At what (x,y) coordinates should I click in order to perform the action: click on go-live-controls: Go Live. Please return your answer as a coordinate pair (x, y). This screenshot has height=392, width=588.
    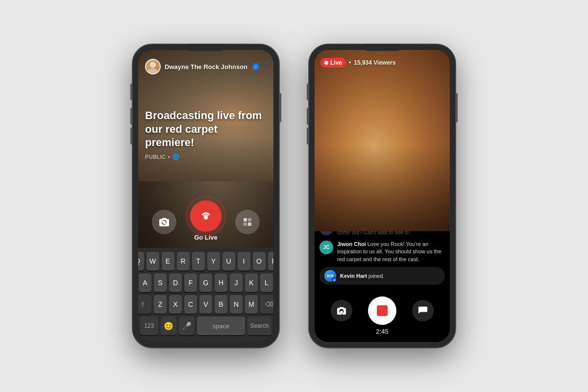
    Looking at the image, I should click on (206, 220).